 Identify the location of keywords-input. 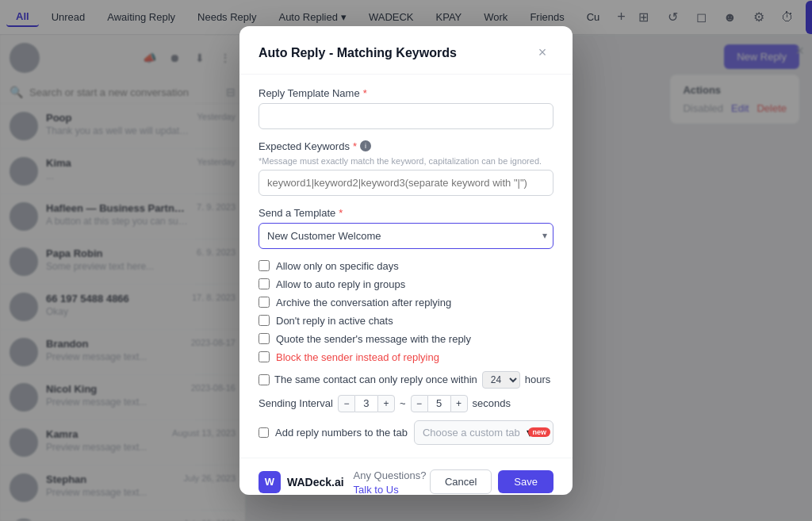
(406, 182).